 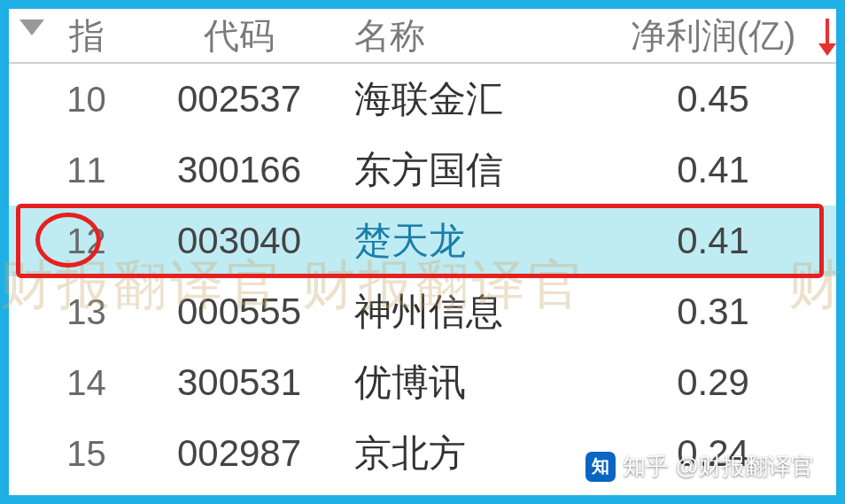 I want to click on zhihu-attribution: 知 知乎 @财报翻译官, so click(x=700, y=466).